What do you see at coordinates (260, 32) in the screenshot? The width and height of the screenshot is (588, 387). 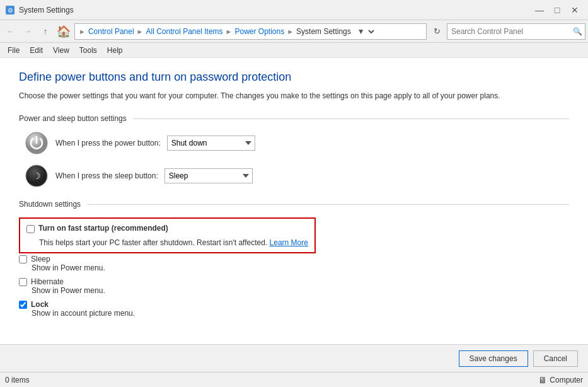 I see `breadcrumb-power-options: Power Options` at bounding box center [260, 32].